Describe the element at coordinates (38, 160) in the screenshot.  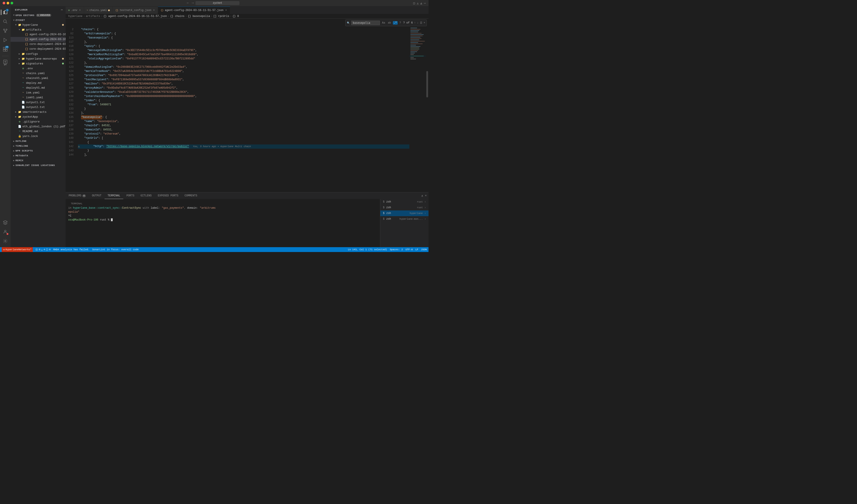
I see `remix-section: ▶ REMIX` at that location.